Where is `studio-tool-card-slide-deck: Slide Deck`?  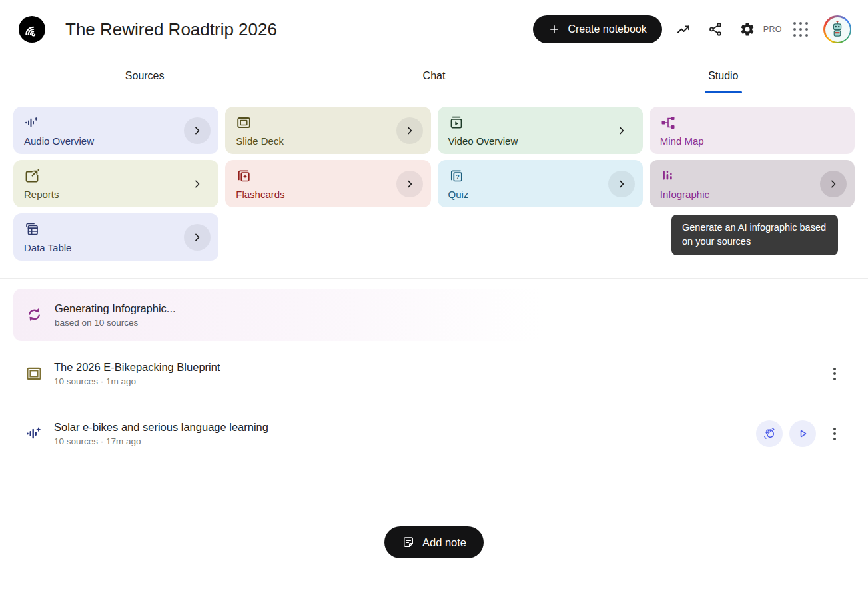
studio-tool-card-slide-deck: Slide Deck is located at coordinates (328, 131).